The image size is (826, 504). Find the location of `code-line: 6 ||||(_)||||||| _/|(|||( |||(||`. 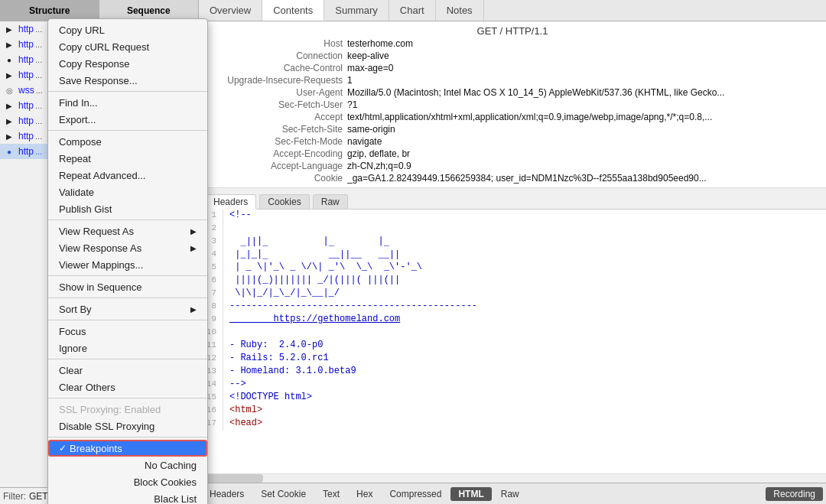

code-line: 6 ||||(_)||||||| _/|(|||( |||(|| is located at coordinates (512, 281).